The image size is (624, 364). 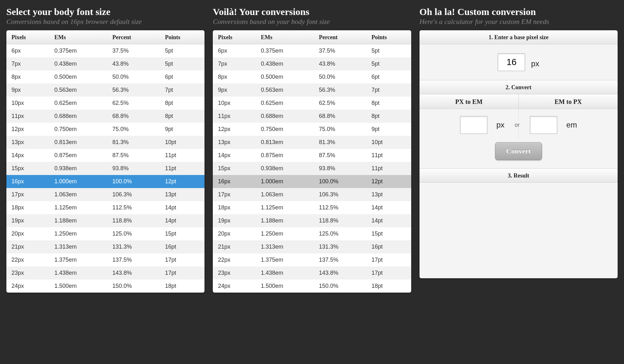 I want to click on px-input, so click(x=474, y=125).